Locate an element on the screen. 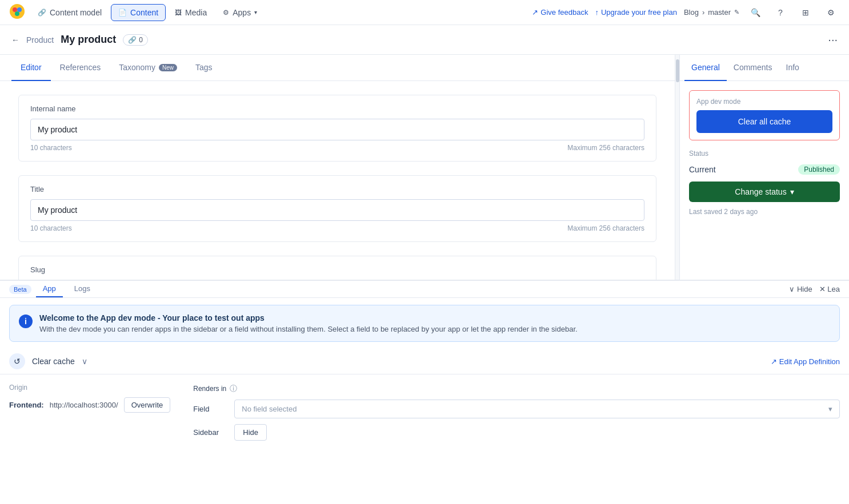  status-current: Current is located at coordinates (703, 170).